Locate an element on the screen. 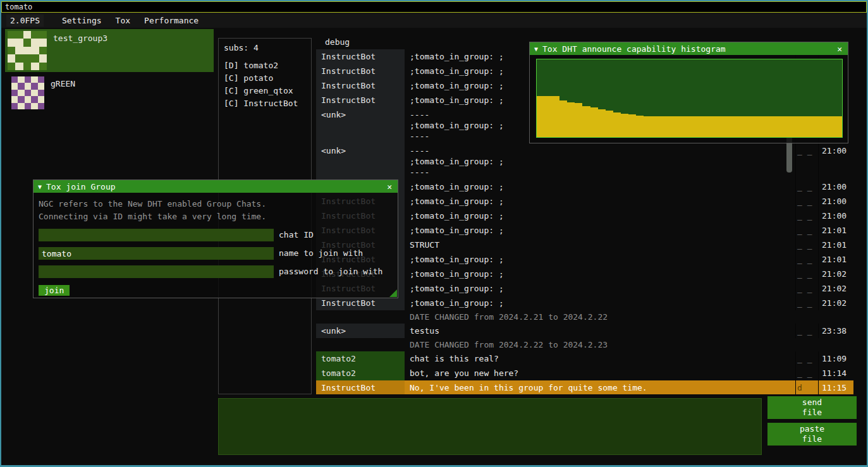 This screenshot has width=868, height=467. message-text: No, I've been in this group for quite so… is located at coordinates (600, 387).